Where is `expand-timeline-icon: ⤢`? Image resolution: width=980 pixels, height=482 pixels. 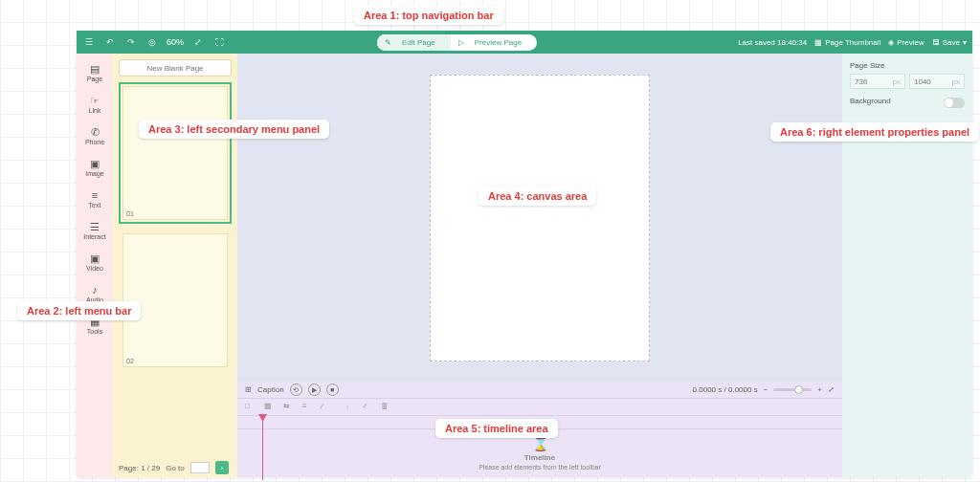 expand-timeline-icon: ⤢ is located at coordinates (831, 390).